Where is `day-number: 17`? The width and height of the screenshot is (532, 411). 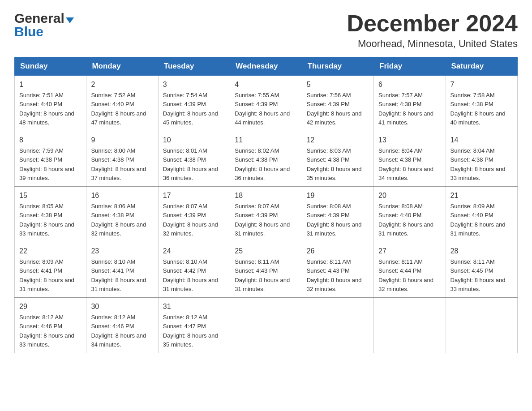 day-number: 17 is located at coordinates (194, 196).